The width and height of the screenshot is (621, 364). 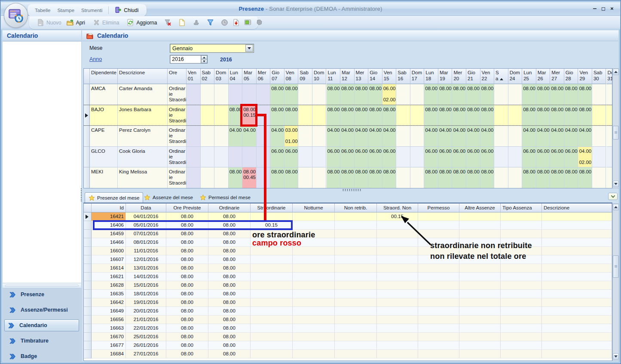 What do you see at coordinates (143, 178) in the screenshot?
I see `calendar-cell-name: King Melissa` at bounding box center [143, 178].